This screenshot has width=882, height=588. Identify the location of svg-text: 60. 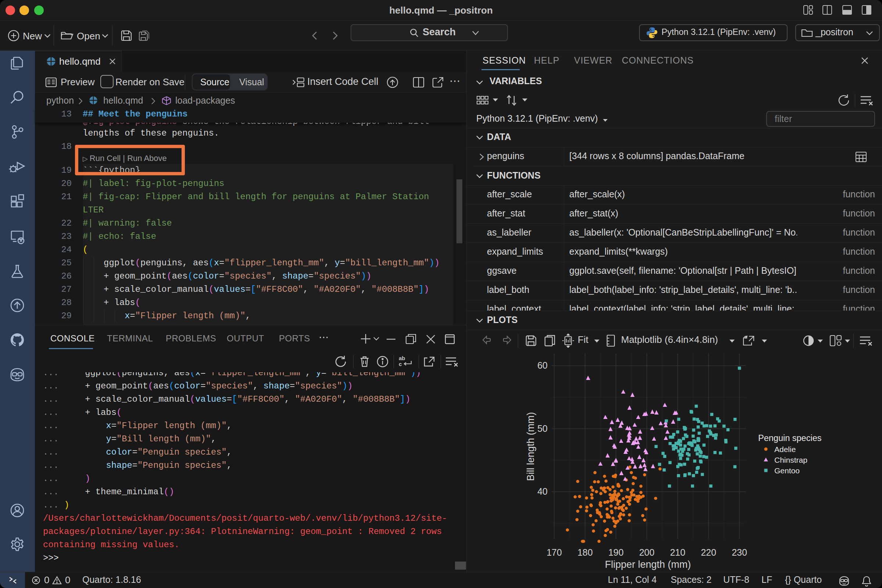
(542, 365).